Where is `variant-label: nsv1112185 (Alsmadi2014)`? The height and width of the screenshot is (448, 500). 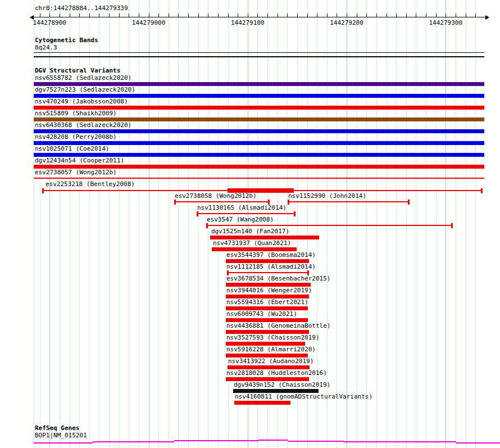
variant-label: nsv1112185 (Alsmadi2014) is located at coordinates (271, 267).